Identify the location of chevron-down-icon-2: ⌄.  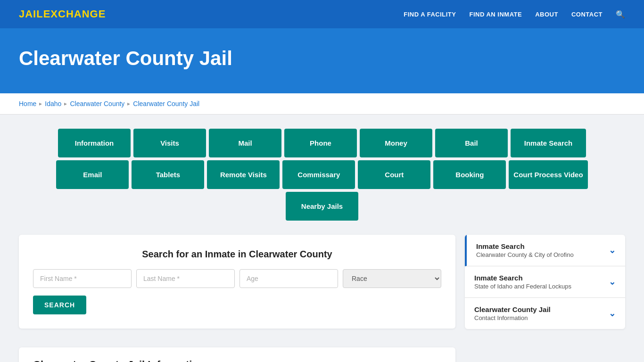
(612, 282).